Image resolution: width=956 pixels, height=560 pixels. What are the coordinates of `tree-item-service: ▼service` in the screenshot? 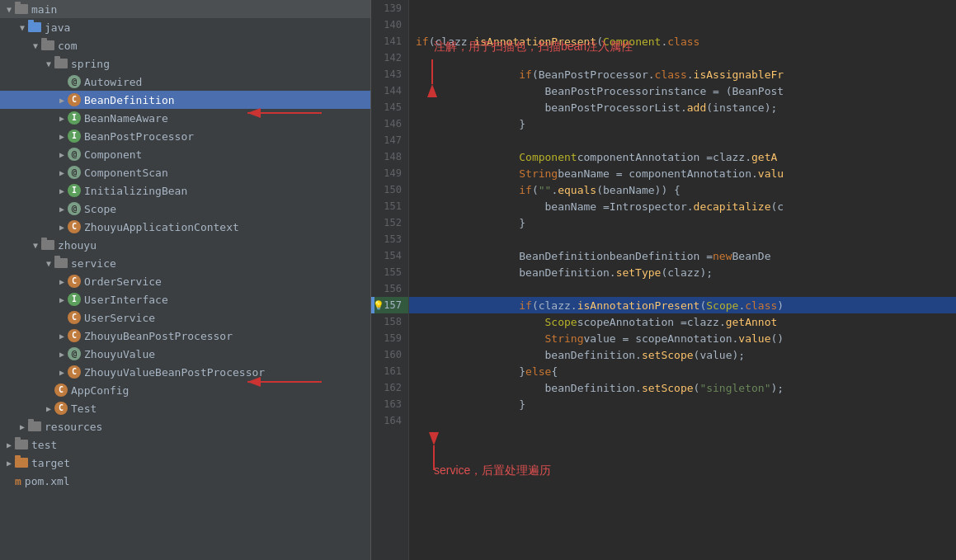 It's located at (185, 263).